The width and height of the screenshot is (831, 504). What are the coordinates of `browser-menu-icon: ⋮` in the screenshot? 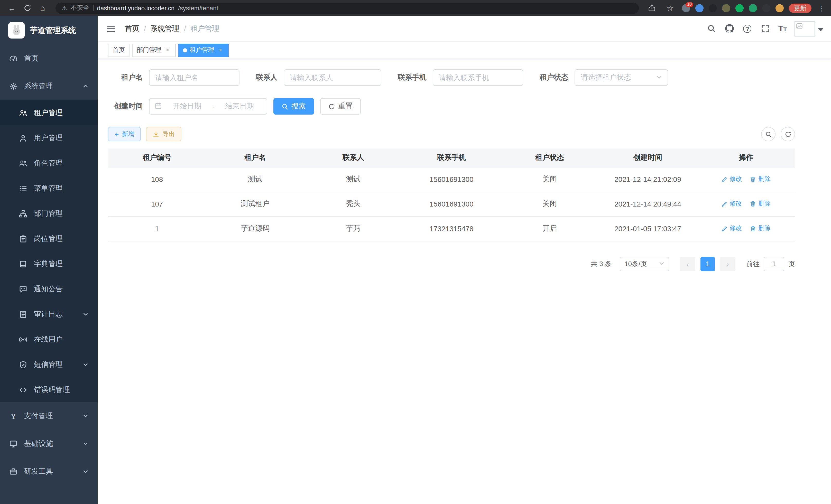 It's located at (821, 8).